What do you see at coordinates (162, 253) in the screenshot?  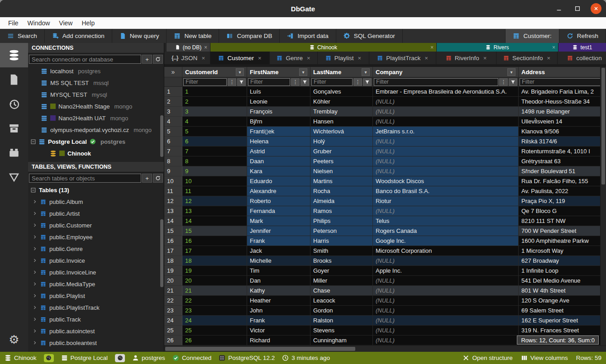 I see `tables-scrollbar` at bounding box center [162, 253].